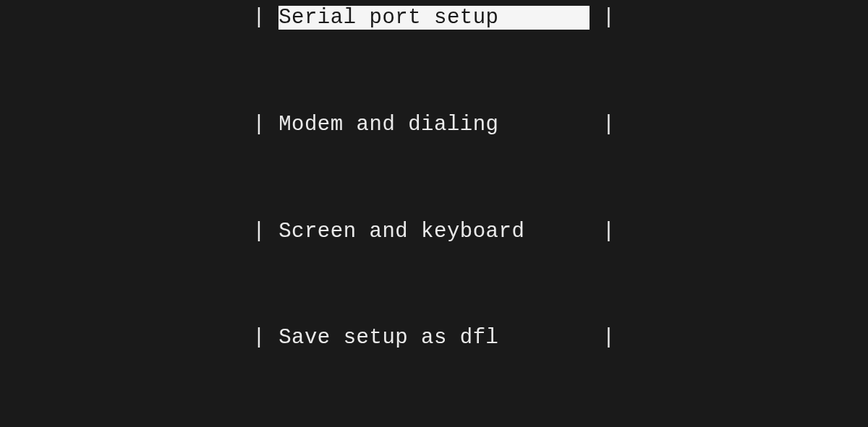 The image size is (868, 427). What do you see at coordinates (434, 124) in the screenshot?
I see `menu-item-modem-and-dialing: | Modem and dialing |` at bounding box center [434, 124].